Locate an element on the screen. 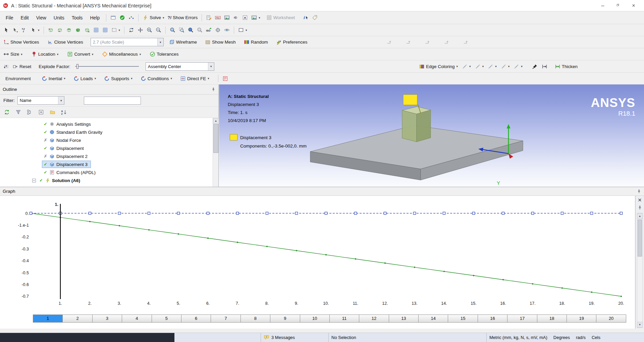 The width and height of the screenshot is (644, 342). messages-status: i 3 Messages is located at coordinates (295, 337).